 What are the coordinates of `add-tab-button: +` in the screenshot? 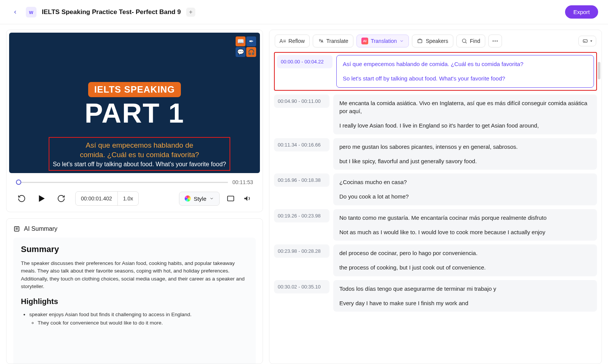 It's located at (191, 12).